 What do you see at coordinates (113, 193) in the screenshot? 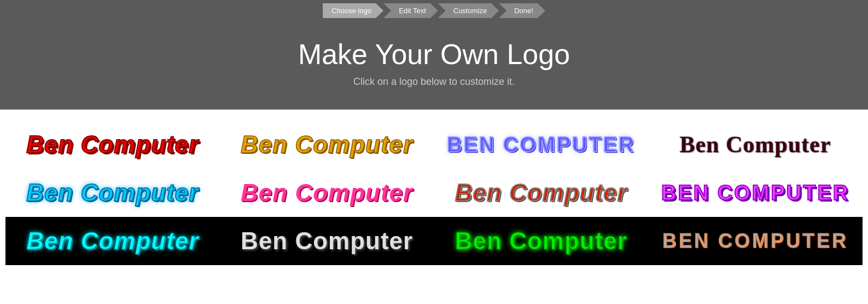
I see `logo-option-5: Ben Computer` at bounding box center [113, 193].